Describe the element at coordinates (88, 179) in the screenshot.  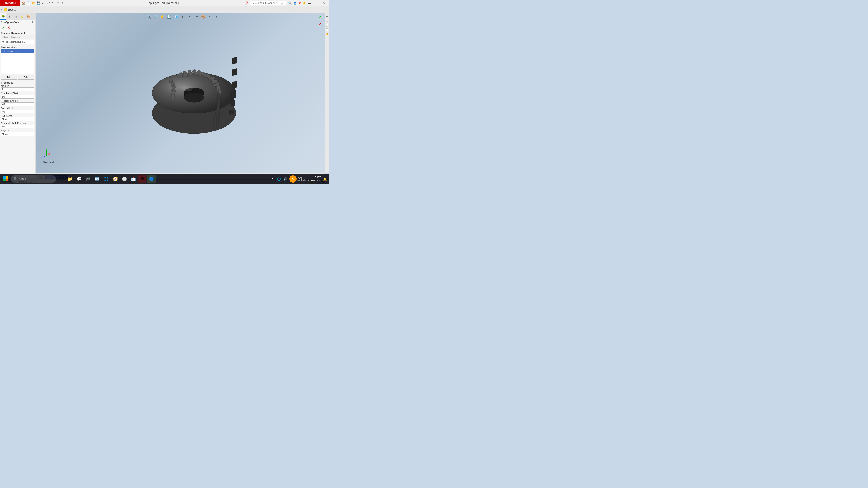
I see `taskbar-xbox: 🎮` at that location.